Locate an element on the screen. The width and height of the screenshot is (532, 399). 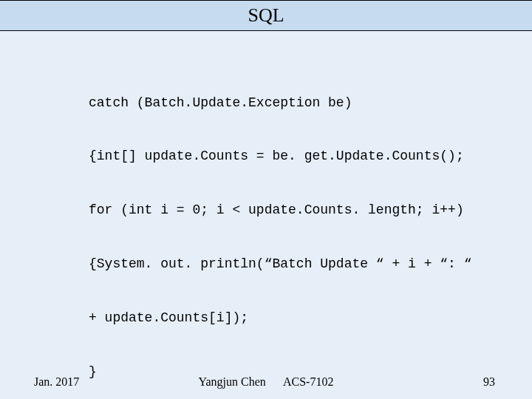
code-line: {System. out. println(“Batch Update “ + … is located at coordinates (296, 264).